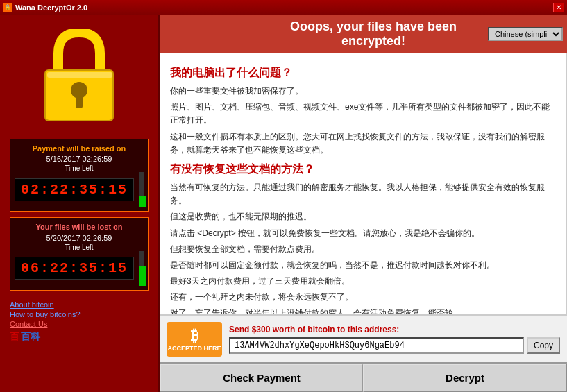  Describe the element at coordinates (79, 314) in the screenshot. I see `how-to-buy-link: How to buy bitcoins?` at that location.